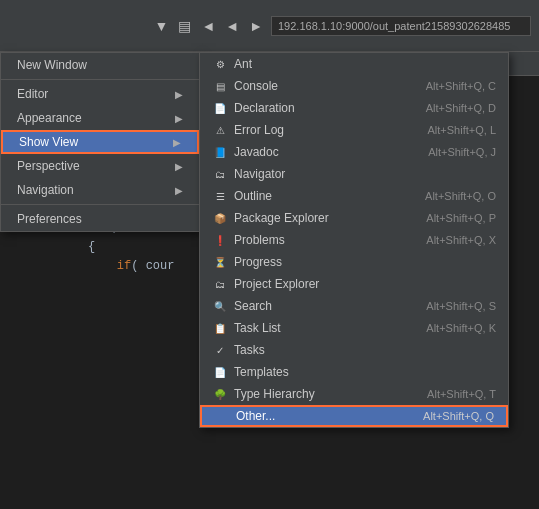 Image resolution: width=539 pixels, height=509 pixels. What do you see at coordinates (100, 190) in the screenshot?
I see `dropdown-item-navigation: Navigation ▶` at bounding box center [100, 190].